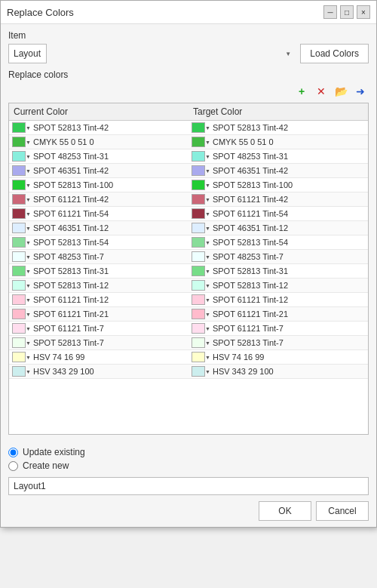 This screenshot has height=588, width=377. What do you see at coordinates (188, 128) in the screenshot?
I see `table-row: ▼ SPOT 52813 Tint-42 ▼ SPOT 52813 Tint-4…` at bounding box center [188, 128].